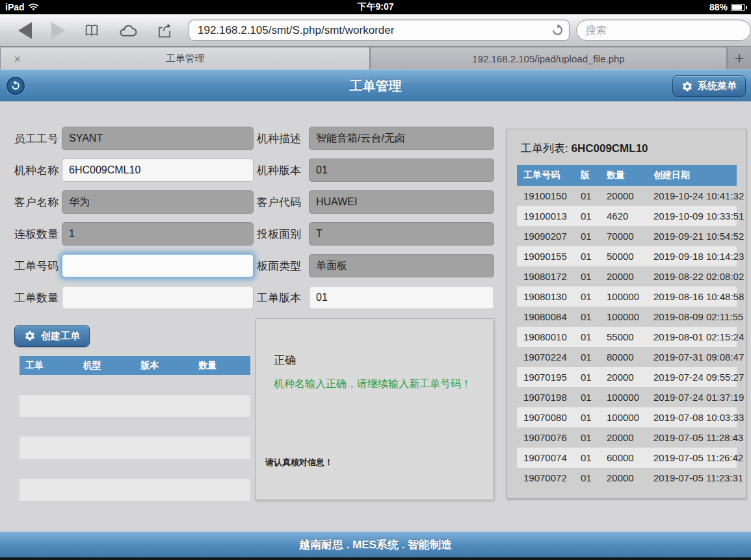  What do you see at coordinates (402, 298) in the screenshot?
I see `workorder-version-field` at bounding box center [402, 298].